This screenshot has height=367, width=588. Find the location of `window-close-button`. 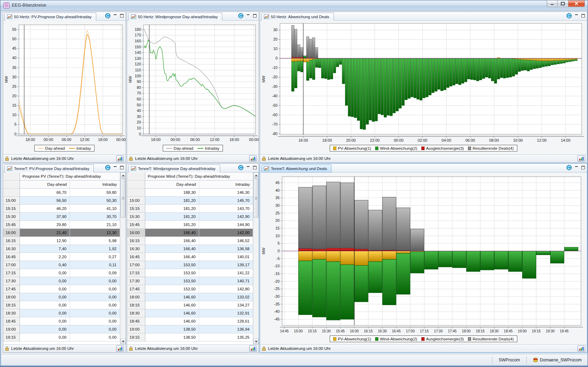

window-close-button is located at coordinates (577, 3).